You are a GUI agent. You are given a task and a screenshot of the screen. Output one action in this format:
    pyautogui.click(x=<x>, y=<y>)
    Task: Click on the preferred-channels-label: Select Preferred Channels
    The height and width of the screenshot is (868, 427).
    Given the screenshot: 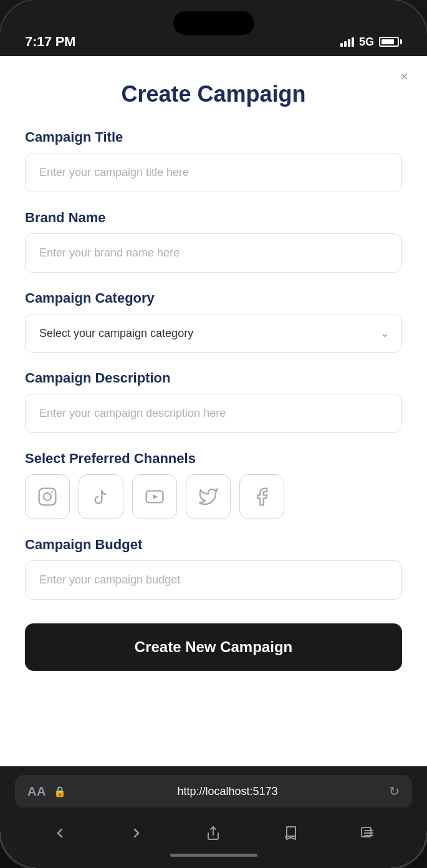 What is the action you would take?
    pyautogui.click(x=213, y=459)
    